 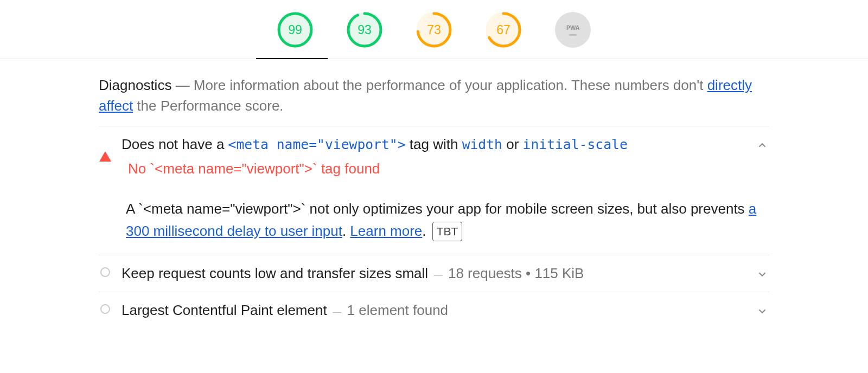 What do you see at coordinates (437, 209) in the screenshot?
I see `audit-desc-text: A `<meta name="viewport">` not only opti…` at bounding box center [437, 209].